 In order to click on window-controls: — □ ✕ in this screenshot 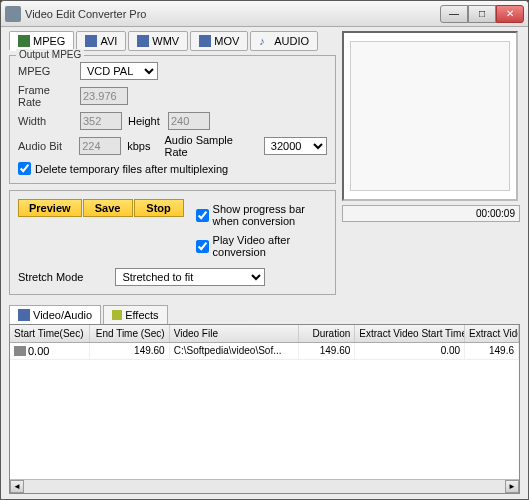, I will do `click(482, 14)`.